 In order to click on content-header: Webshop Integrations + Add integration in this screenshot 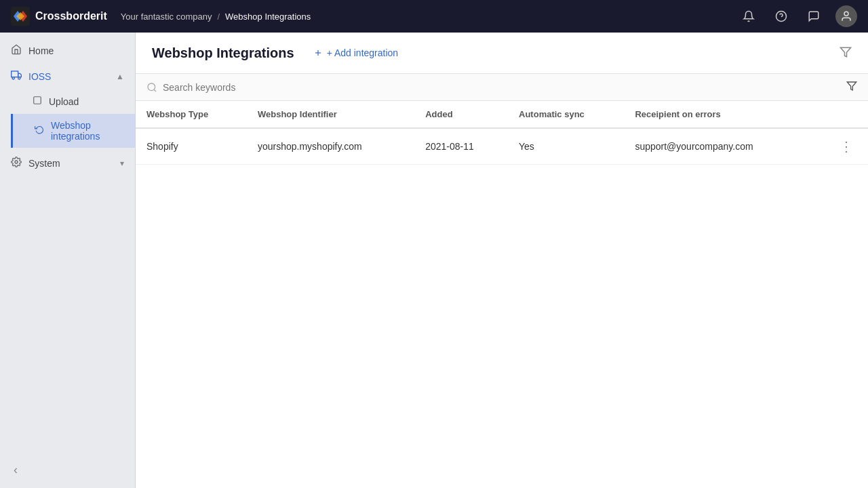, I will do `click(502, 53)`.